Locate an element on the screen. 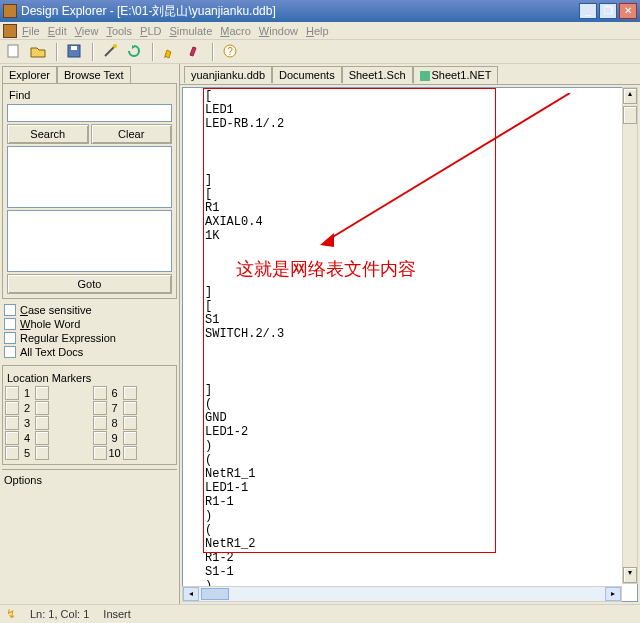 This screenshot has height=623, width=640. status-icon: ↯ is located at coordinates (11, 614).